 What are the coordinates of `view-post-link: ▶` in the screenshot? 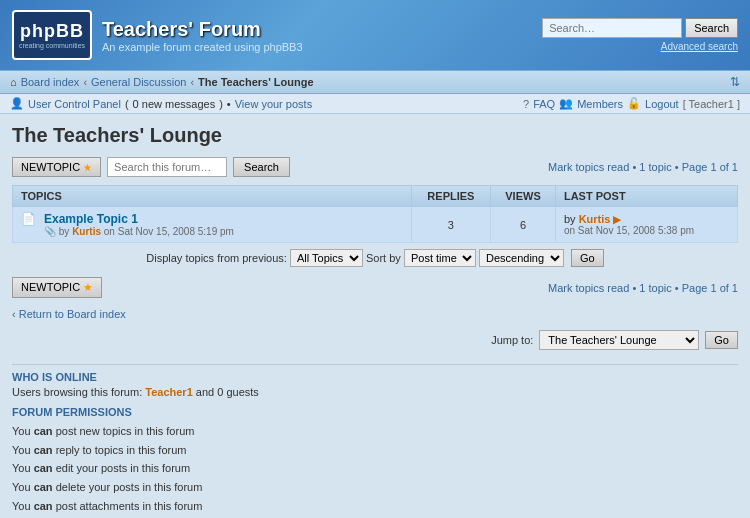 It's located at (617, 220).